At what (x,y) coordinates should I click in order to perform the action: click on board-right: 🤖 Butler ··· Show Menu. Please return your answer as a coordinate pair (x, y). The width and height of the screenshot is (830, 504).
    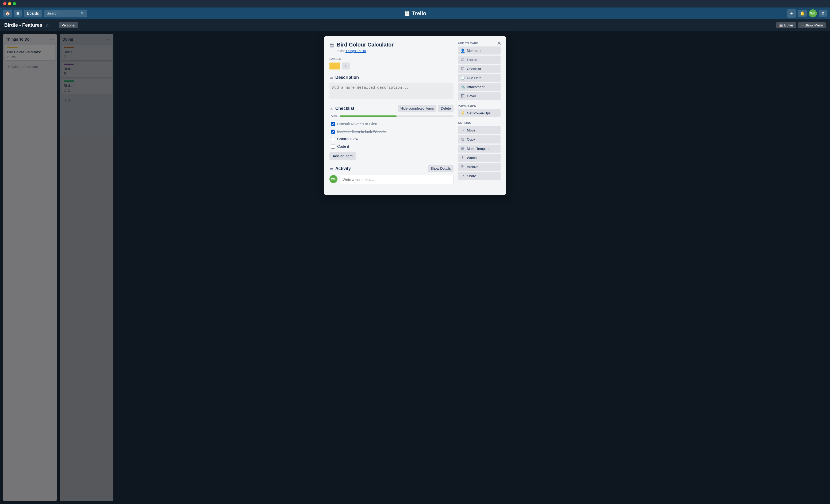
    Looking at the image, I should click on (801, 25).